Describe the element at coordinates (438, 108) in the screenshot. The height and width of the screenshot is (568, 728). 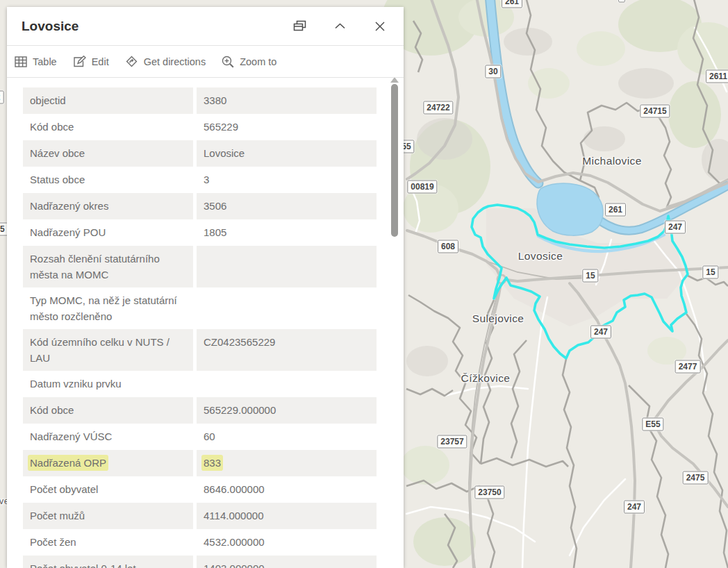
I see `road-shield: 24722` at that location.